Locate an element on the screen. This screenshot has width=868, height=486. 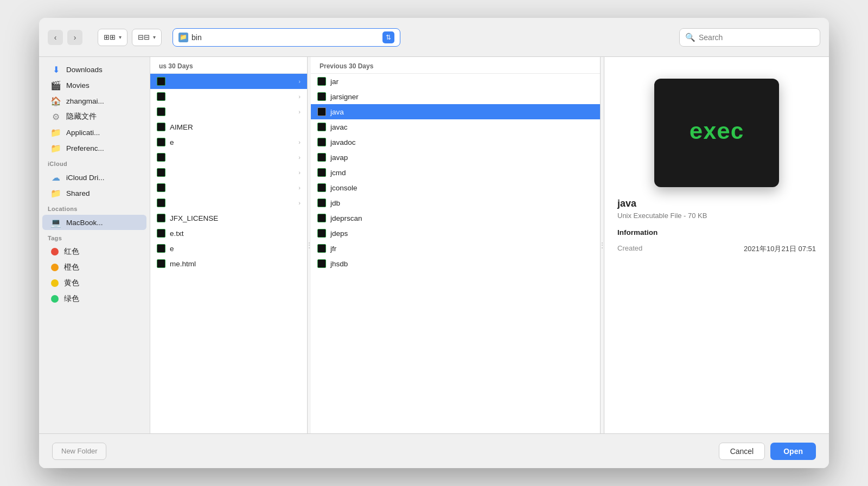
file-item-selected: › is located at coordinates (229, 81).